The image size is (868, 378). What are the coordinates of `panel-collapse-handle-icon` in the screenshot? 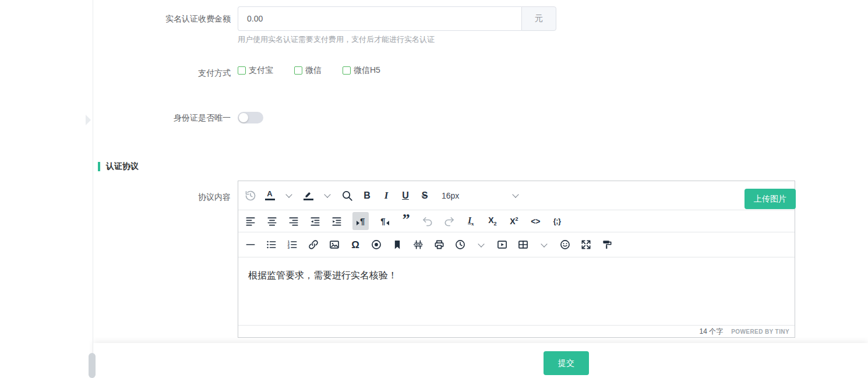 It's located at (89, 120).